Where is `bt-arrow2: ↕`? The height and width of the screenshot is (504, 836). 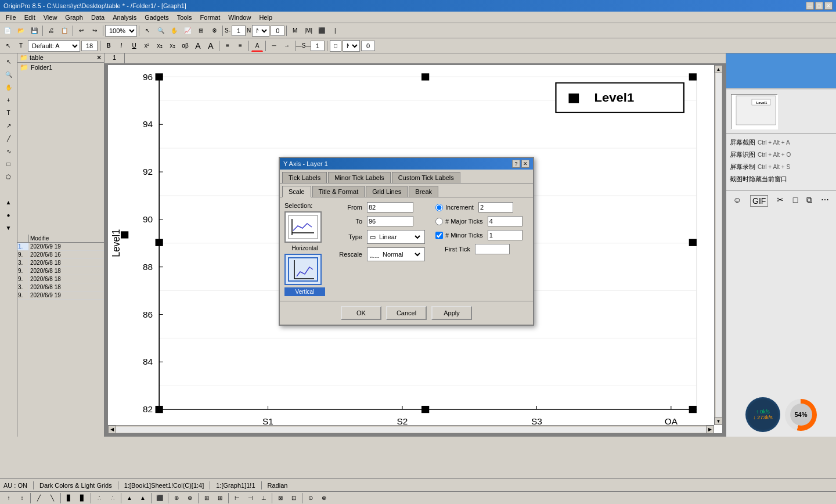 bt-arrow2: ↕ is located at coordinates (22, 498).